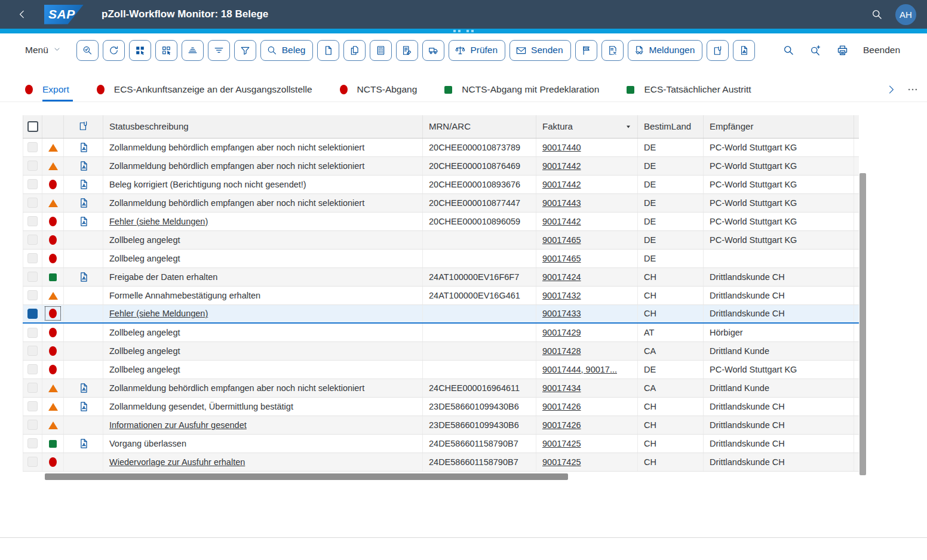 The width and height of the screenshot is (927, 560). Describe the element at coordinates (441, 443) in the screenshot. I see `table-row: Vorgang überlassen24DE586601158790B79001…` at that location.